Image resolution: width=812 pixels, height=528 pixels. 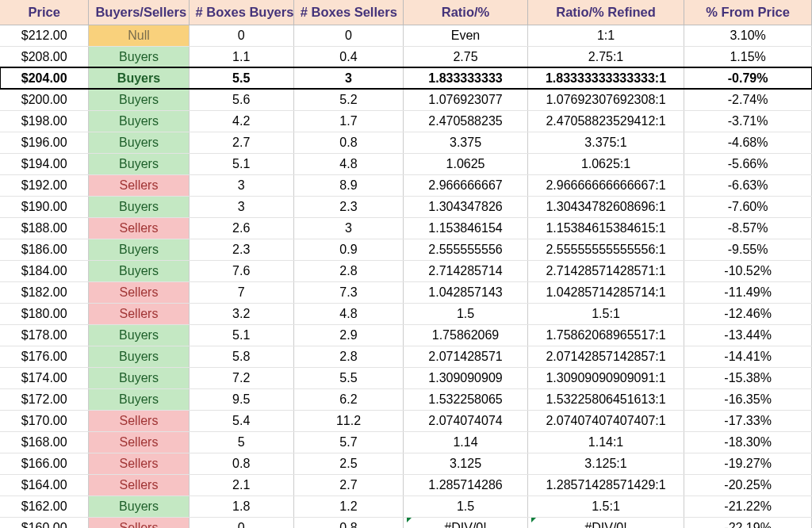 I want to click on cell-boxes-buyers: 2.3, so click(x=241, y=249).